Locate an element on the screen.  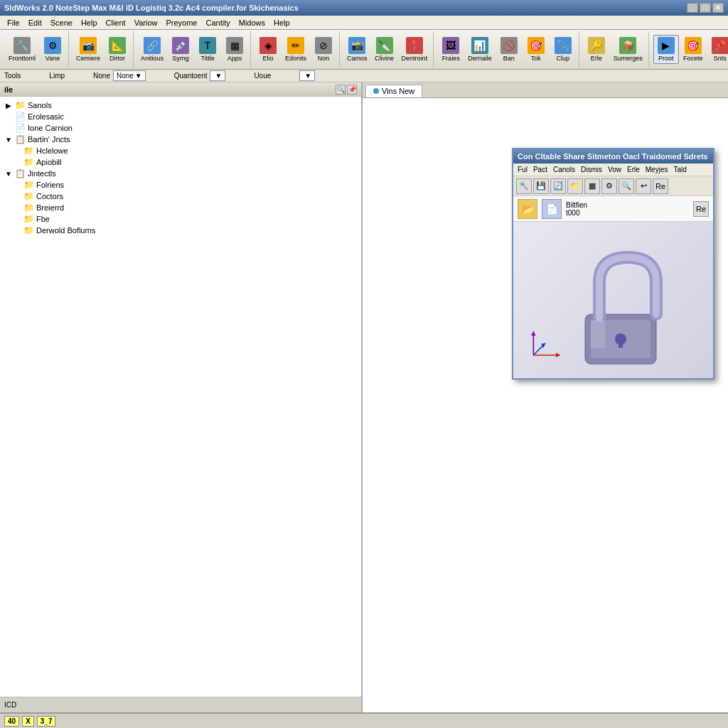
toolbar-btn-cemiere: 📷 Cemiere is located at coordinates (88, 50).